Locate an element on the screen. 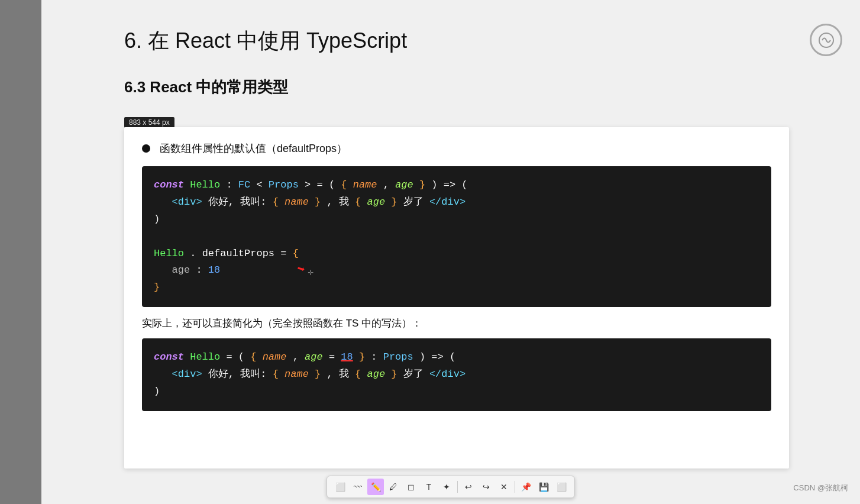 Image resolution: width=860 pixels, height=504 pixels. toolbar-redo-btn: ↪ is located at coordinates (486, 487).